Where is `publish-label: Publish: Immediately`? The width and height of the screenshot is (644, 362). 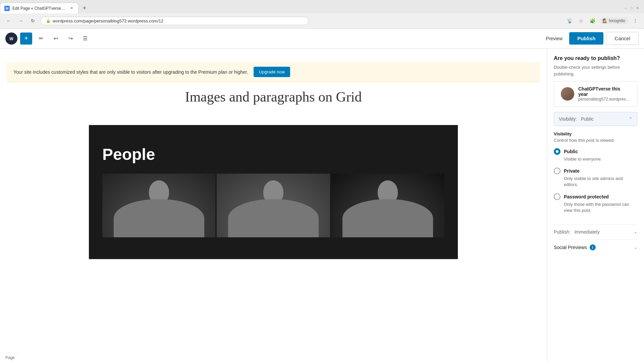 publish-label: Publish: Immediately is located at coordinates (577, 232).